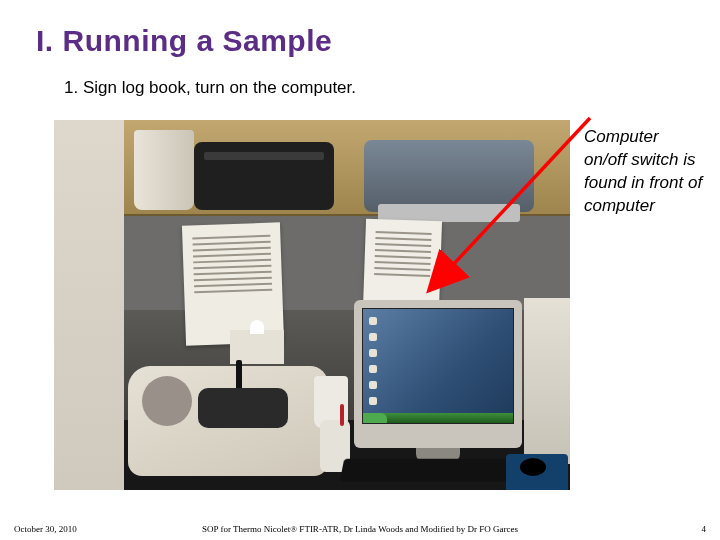 The width and height of the screenshot is (720, 540). Describe the element at coordinates (164, 170) in the screenshot. I see `cup-stack` at that location.